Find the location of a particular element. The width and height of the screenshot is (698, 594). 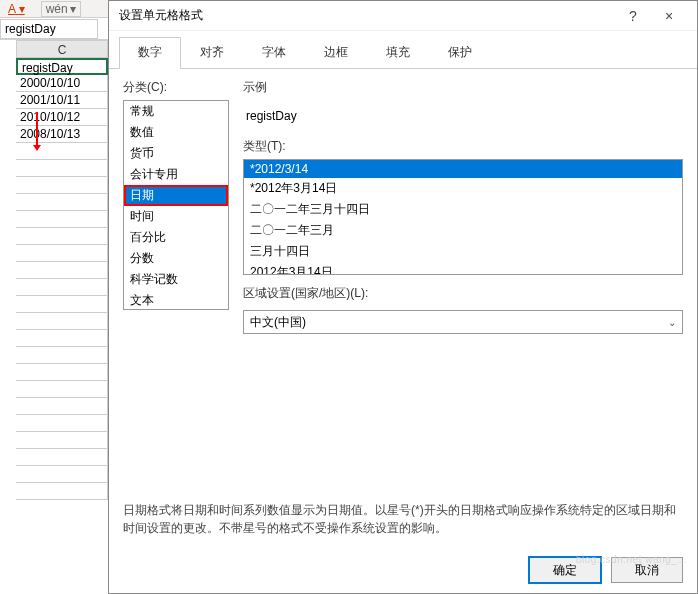

dialog-titlebar: 设置单元格格式 ? × is located at coordinates (403, 16).